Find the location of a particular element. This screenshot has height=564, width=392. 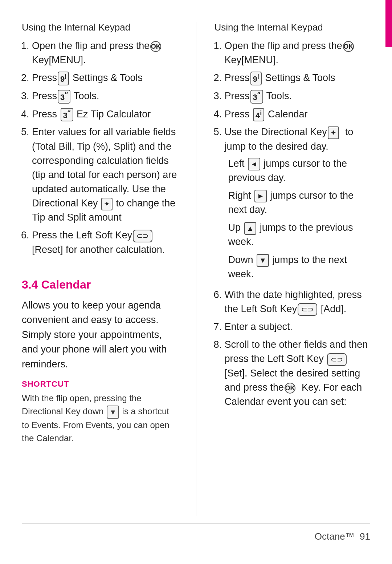

column-divider is located at coordinates (196, 269).